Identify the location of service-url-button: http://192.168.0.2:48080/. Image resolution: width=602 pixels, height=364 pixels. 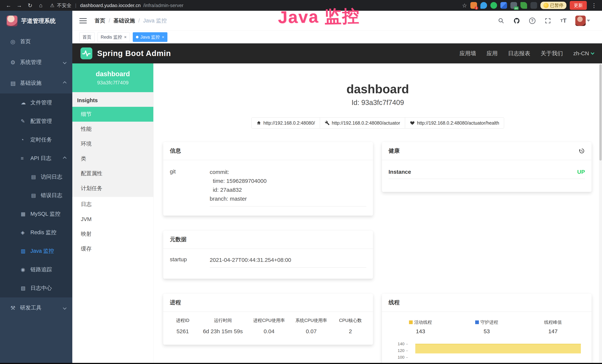
(286, 123).